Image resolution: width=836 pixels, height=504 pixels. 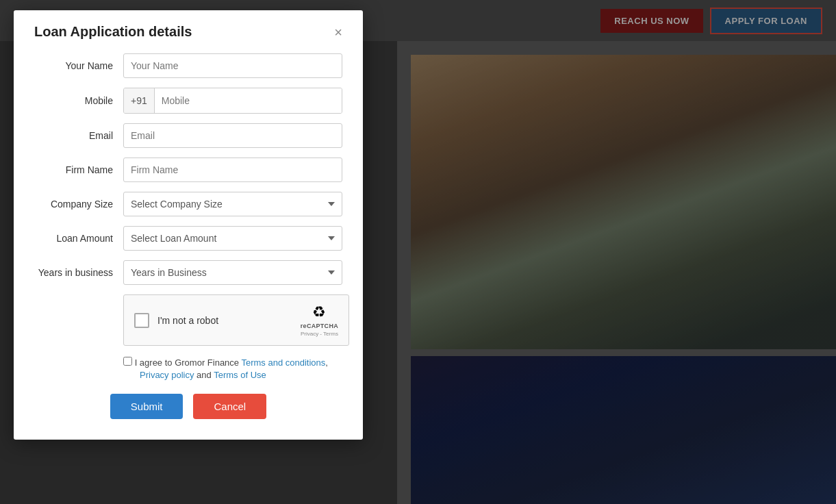 What do you see at coordinates (248, 101) in the screenshot?
I see `mobile-input` at bounding box center [248, 101].